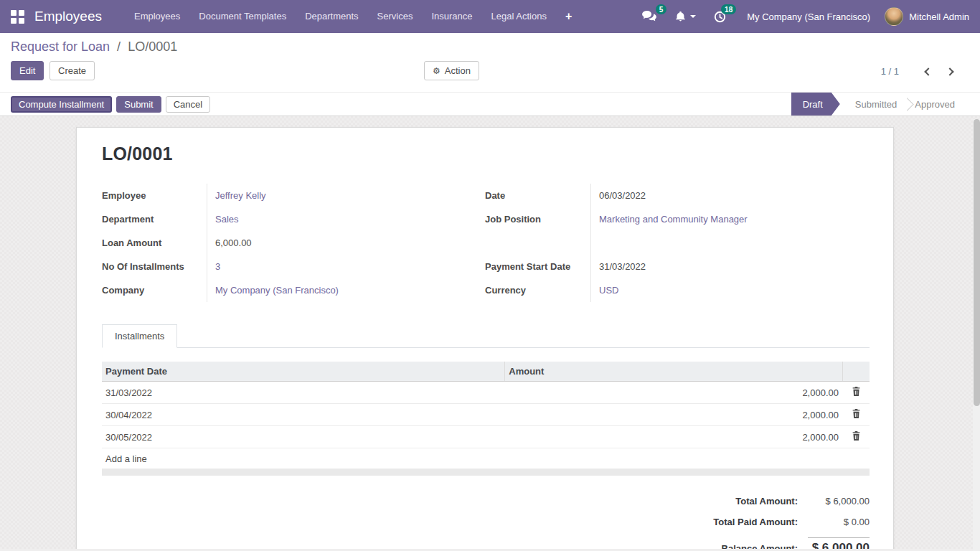 Image resolution: width=980 pixels, height=551 pixels. What do you see at coordinates (227, 220) in the screenshot?
I see `field-value-department: Sales` at bounding box center [227, 220].